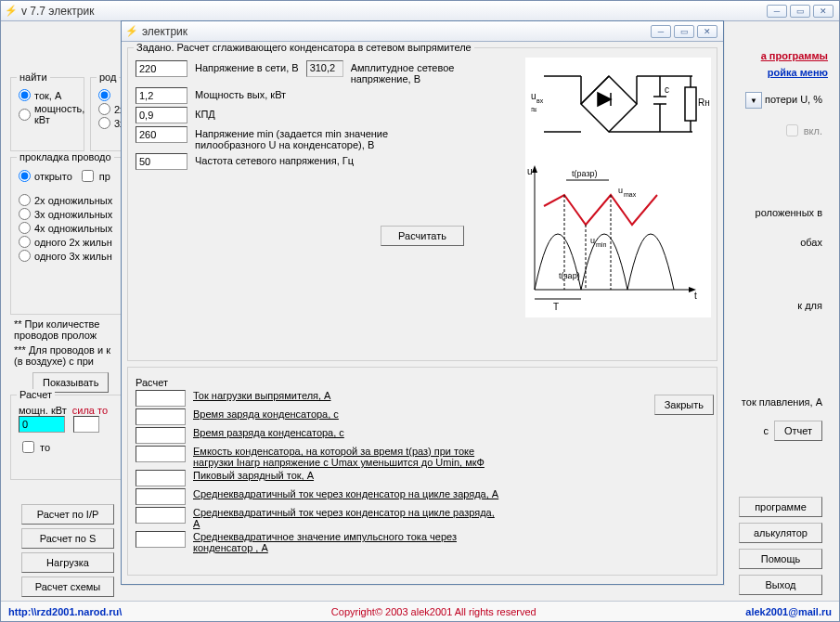 The height and width of the screenshot is (622, 840). What do you see at coordinates (108, 77) in the screenshot?
I see `rod-legend: род` at bounding box center [108, 77].